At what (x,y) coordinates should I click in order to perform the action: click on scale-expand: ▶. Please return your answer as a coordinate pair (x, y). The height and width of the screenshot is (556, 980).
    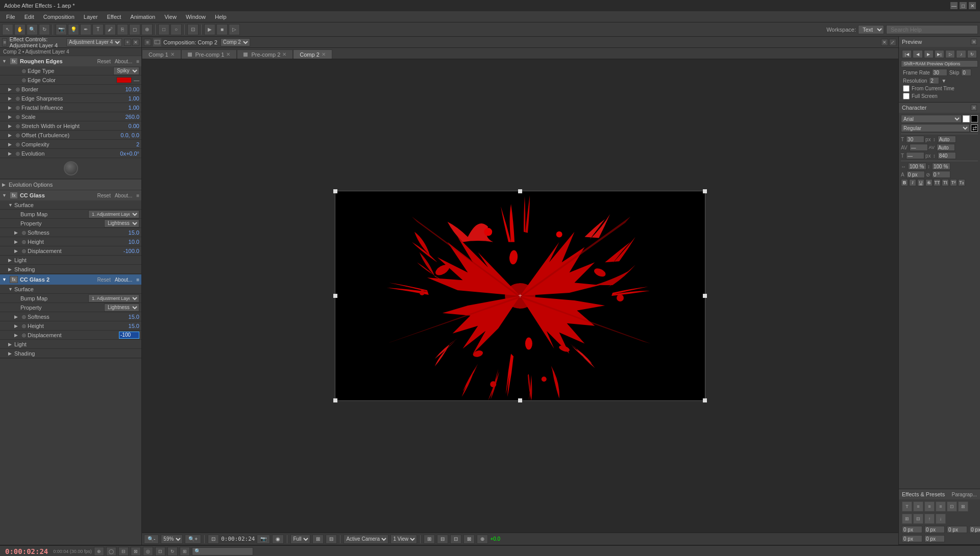
    Looking at the image, I should click on (11, 117).